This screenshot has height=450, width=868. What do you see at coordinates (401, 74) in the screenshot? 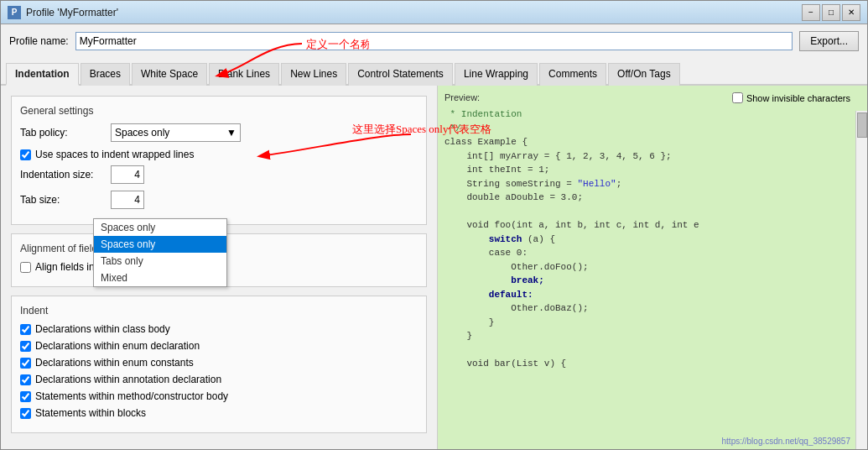
I see `tab-controlstatements: Control Statements` at bounding box center [401, 74].